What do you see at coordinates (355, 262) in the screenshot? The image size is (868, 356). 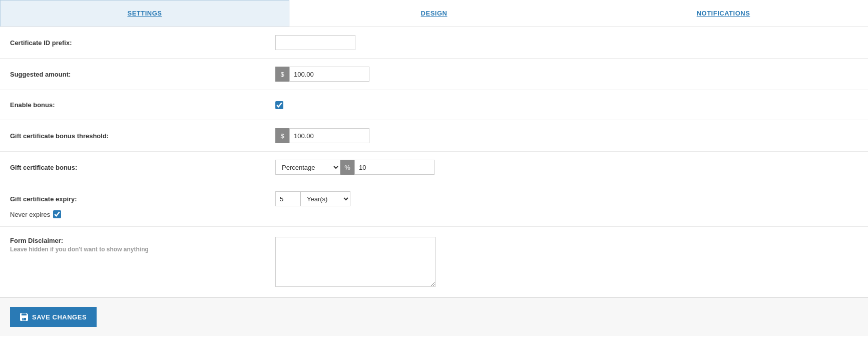 I see `disclaimer-textarea` at bounding box center [355, 262].